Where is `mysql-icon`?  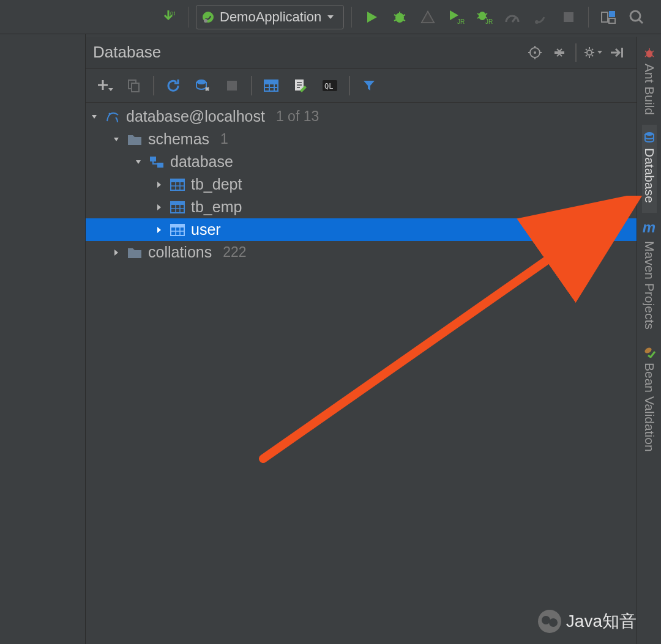 mysql-icon is located at coordinates (113, 117).